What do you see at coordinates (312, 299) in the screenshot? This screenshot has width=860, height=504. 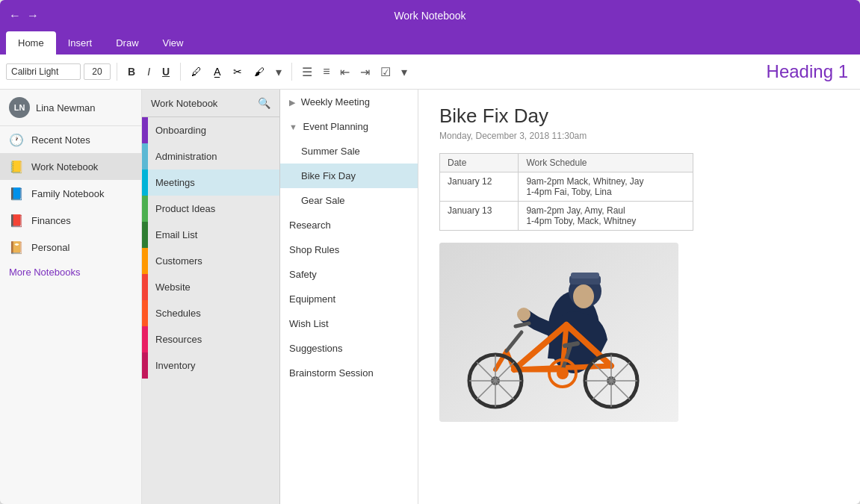 I see `page-label-equipment: Equipment` at bounding box center [312, 299].